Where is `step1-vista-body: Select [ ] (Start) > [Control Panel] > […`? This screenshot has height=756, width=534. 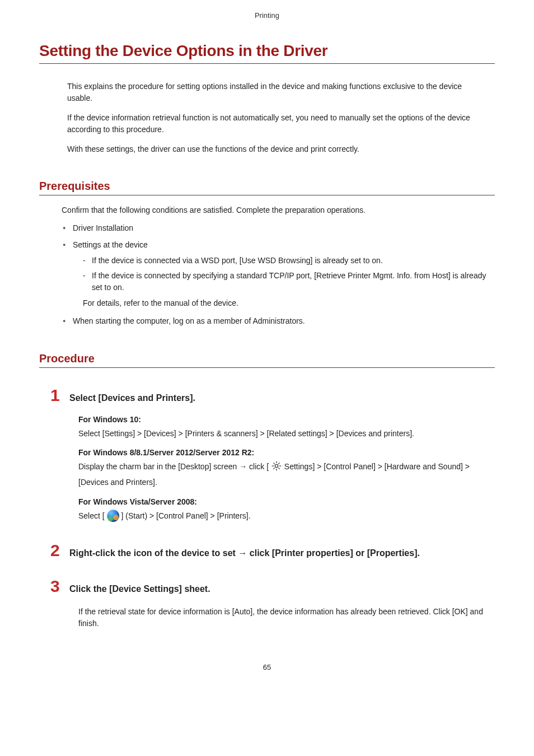 step1-vista-body: Select [ ] (Start) > [Control Panel] > [… is located at coordinates (287, 516).